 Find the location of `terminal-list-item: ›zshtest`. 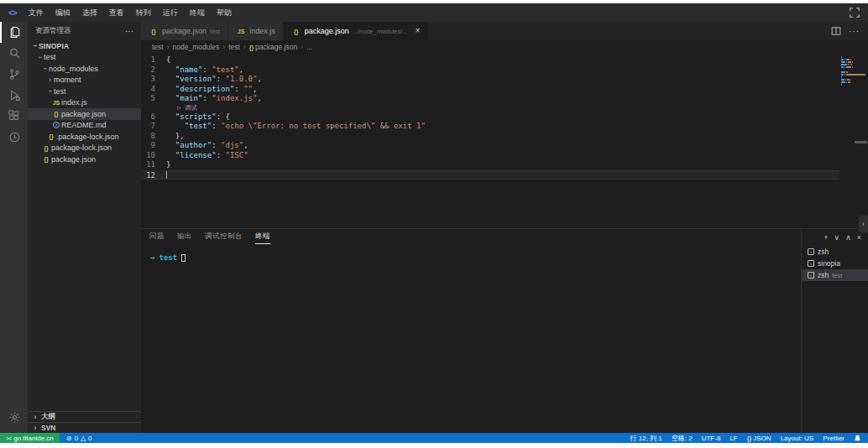

terminal-list-item: ›zshtest is located at coordinates (834, 275).